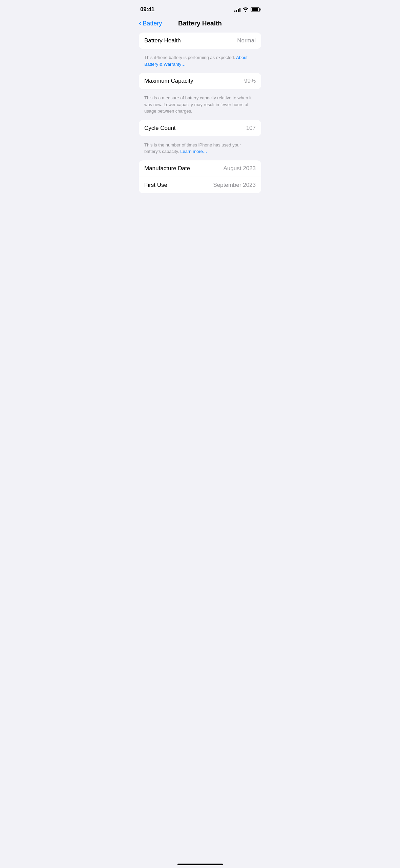  Describe the element at coordinates (147, 9) in the screenshot. I see `status-time: 09:41` at that location.